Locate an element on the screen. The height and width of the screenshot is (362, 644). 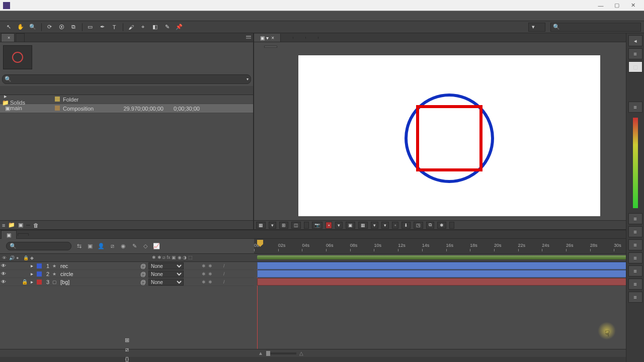
tab-flowchart is located at coordinates (312, 38).